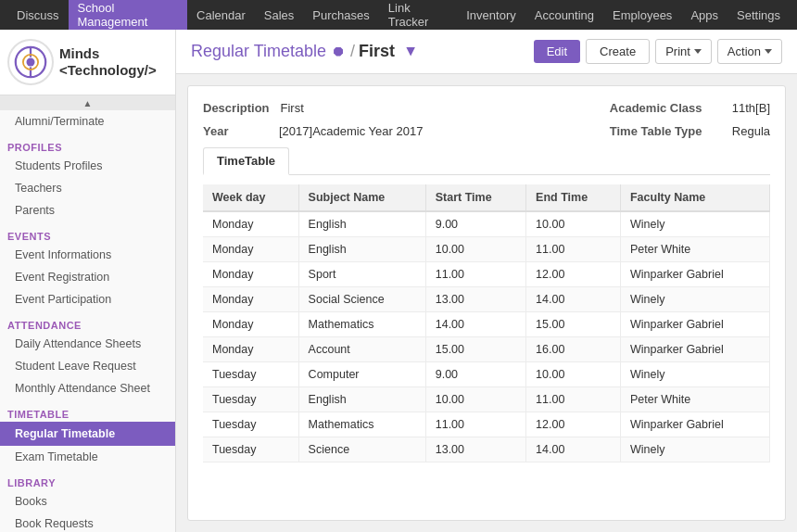 Image resolution: width=797 pixels, height=532 pixels. I want to click on timetable-type-label: Time Table Type, so click(665, 132).